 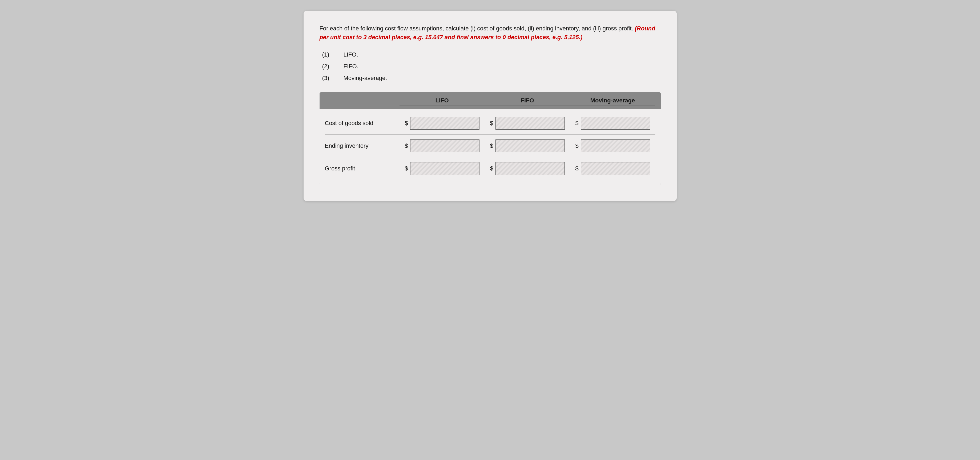 I want to click on method-label-1: LIFO., so click(x=351, y=55).